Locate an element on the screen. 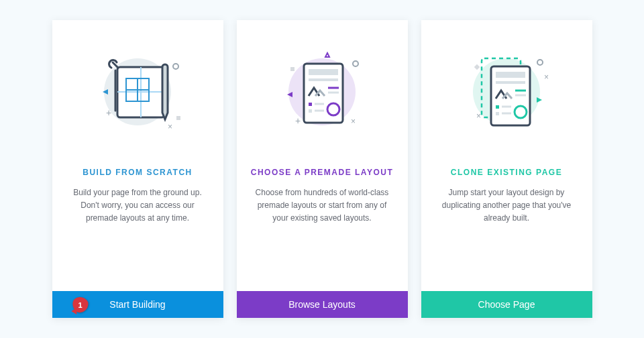 This screenshot has height=338, width=644. start-building-button: 1 Start Building is located at coordinates (138, 304).